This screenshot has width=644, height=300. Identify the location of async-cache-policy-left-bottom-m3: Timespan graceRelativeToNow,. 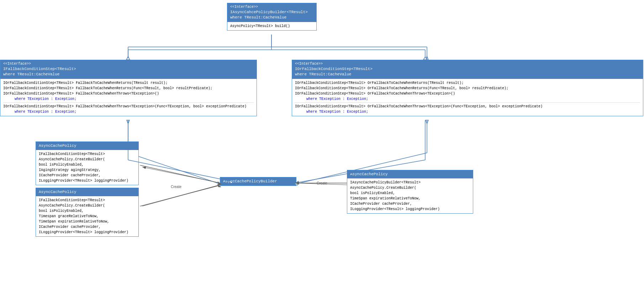
(87, 216).